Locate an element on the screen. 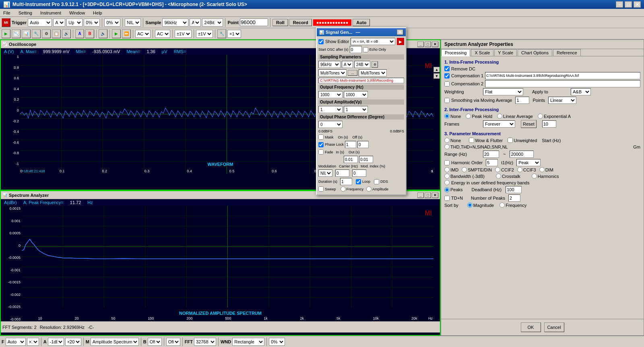  tab-x-scale: X Scale is located at coordinates (482, 52).